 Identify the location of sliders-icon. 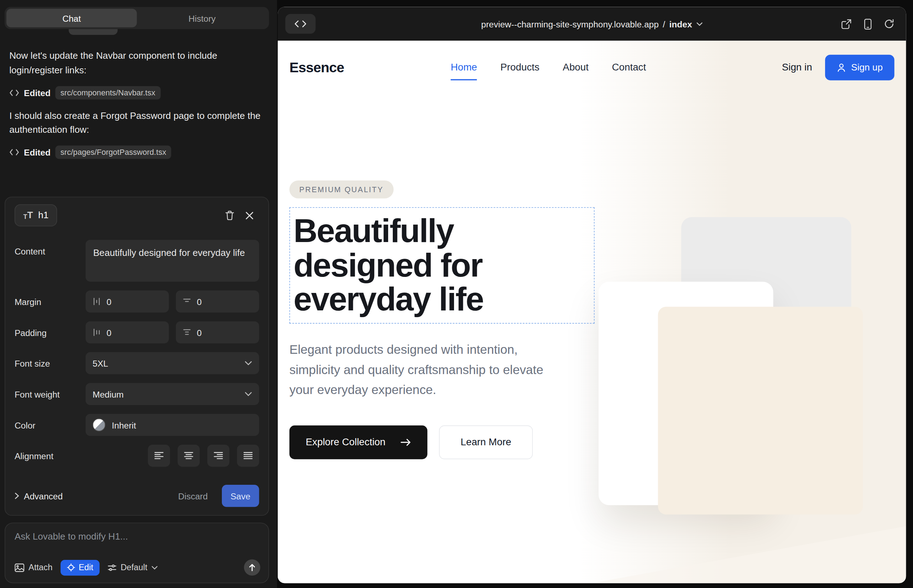
(112, 567).